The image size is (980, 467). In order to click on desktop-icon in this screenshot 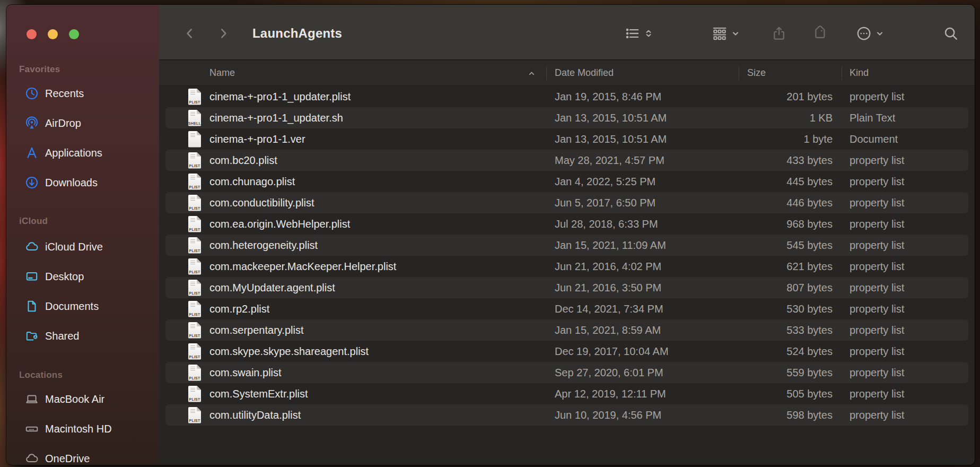, I will do `click(32, 277)`.